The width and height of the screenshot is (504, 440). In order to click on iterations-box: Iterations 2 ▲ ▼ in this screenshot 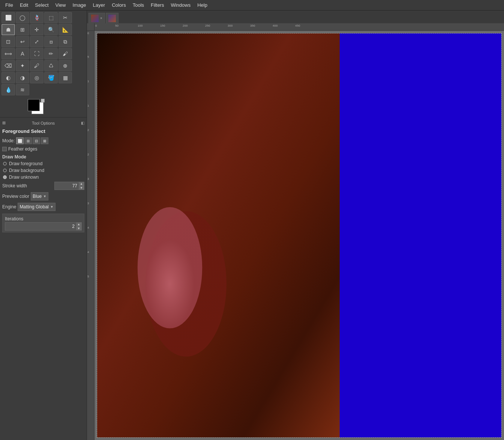, I will do `click(44, 223)`.